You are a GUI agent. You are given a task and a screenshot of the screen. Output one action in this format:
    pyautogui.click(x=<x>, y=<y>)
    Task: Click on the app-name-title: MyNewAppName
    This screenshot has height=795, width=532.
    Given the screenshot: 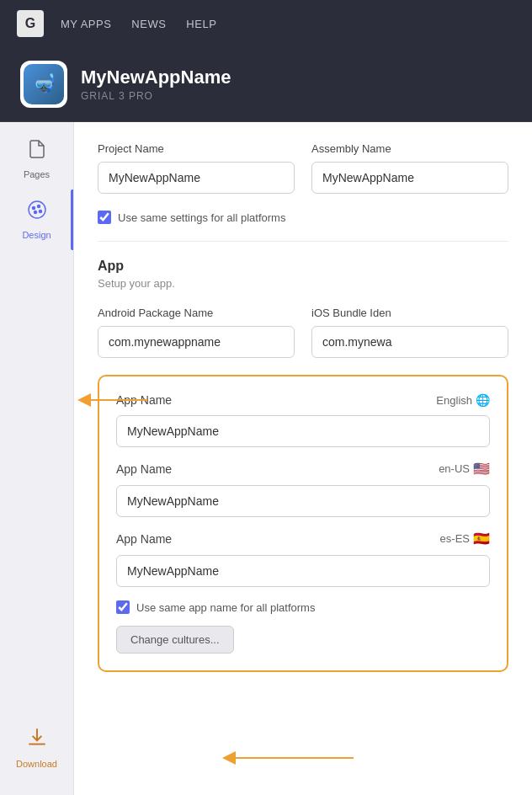 What is the action you would take?
    pyautogui.click(x=156, y=77)
    